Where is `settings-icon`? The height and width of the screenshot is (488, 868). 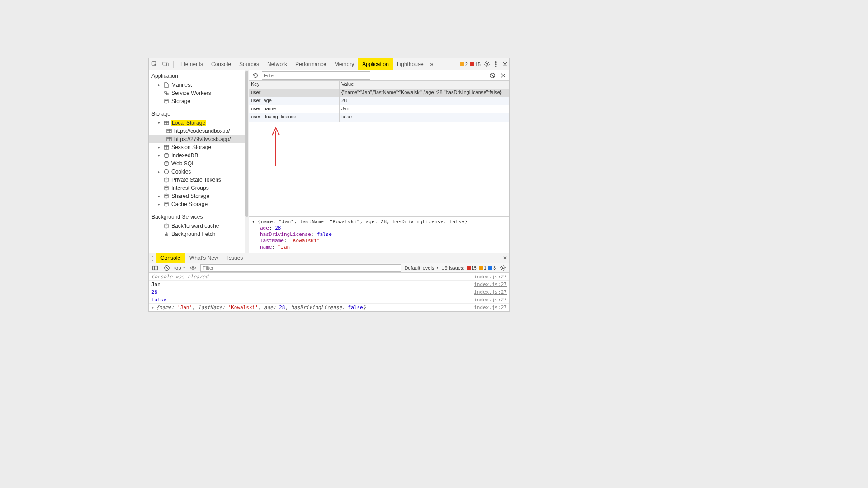 settings-icon is located at coordinates (487, 64).